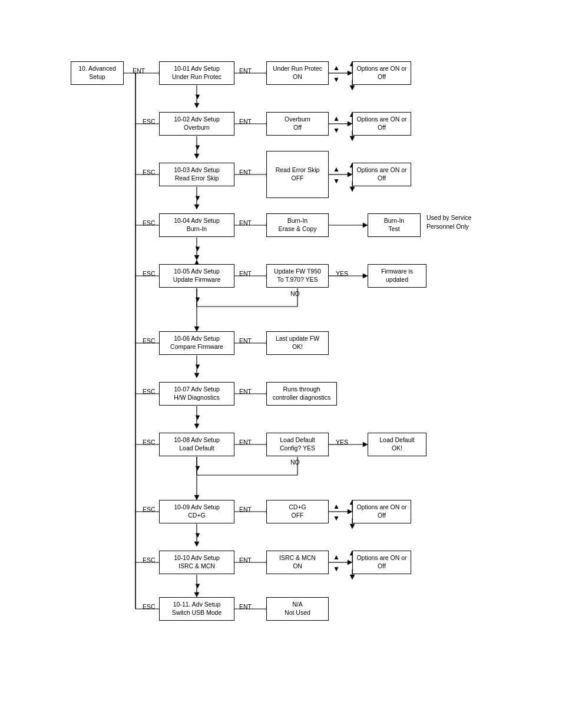 The image size is (562, 728). Describe the element at coordinates (198, 535) in the screenshot. I see `down-arrow-9: ▼` at that location.